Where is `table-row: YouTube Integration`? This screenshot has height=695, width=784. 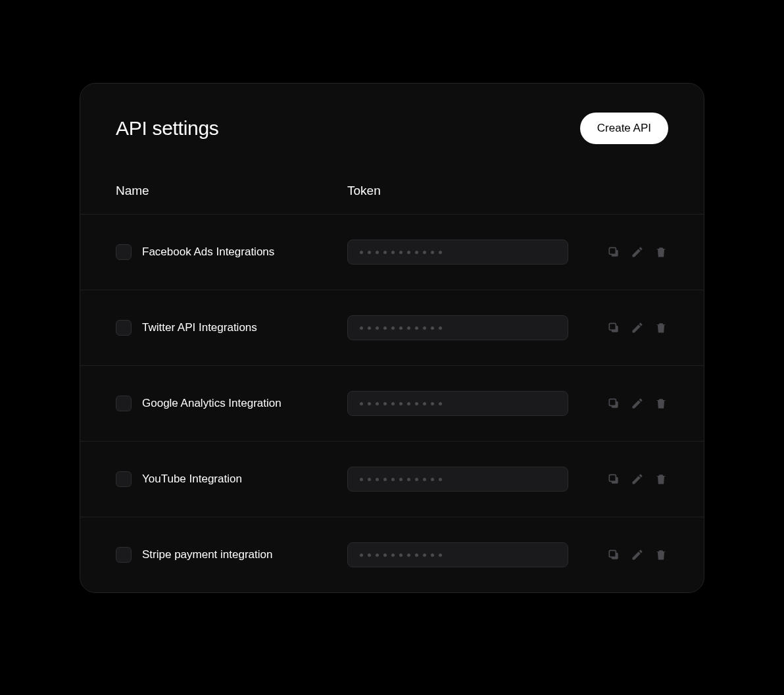
table-row: YouTube Integration is located at coordinates (392, 479).